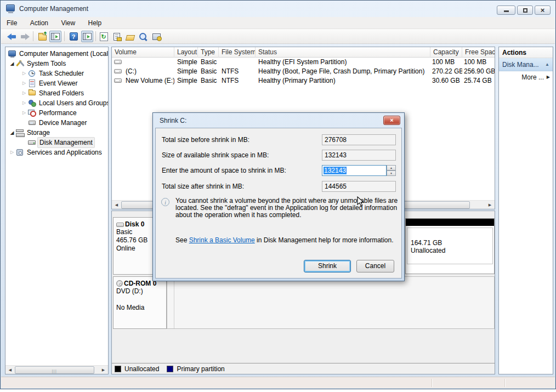 The image size is (556, 392). I want to click on shrink-button: Shrink, so click(327, 266).